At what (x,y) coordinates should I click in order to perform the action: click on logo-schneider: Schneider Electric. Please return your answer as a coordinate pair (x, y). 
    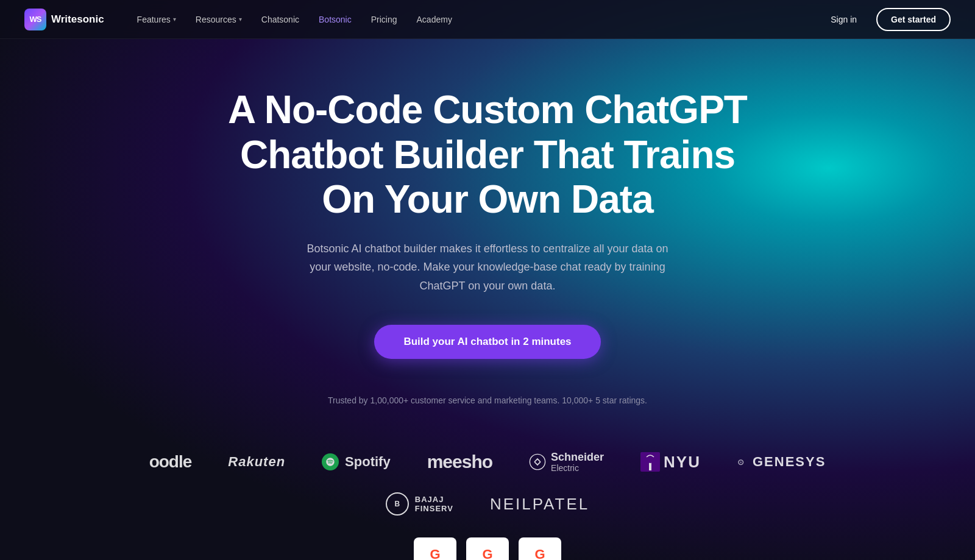
    Looking at the image, I should click on (567, 463).